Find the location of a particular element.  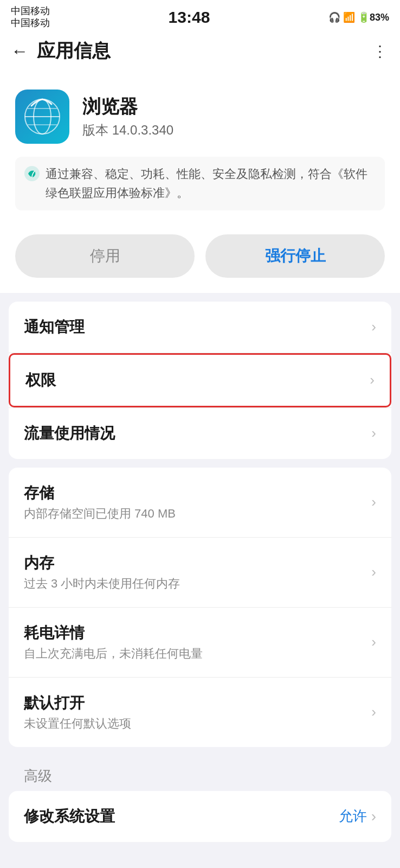

disable-button: 停用 is located at coordinates (105, 256).